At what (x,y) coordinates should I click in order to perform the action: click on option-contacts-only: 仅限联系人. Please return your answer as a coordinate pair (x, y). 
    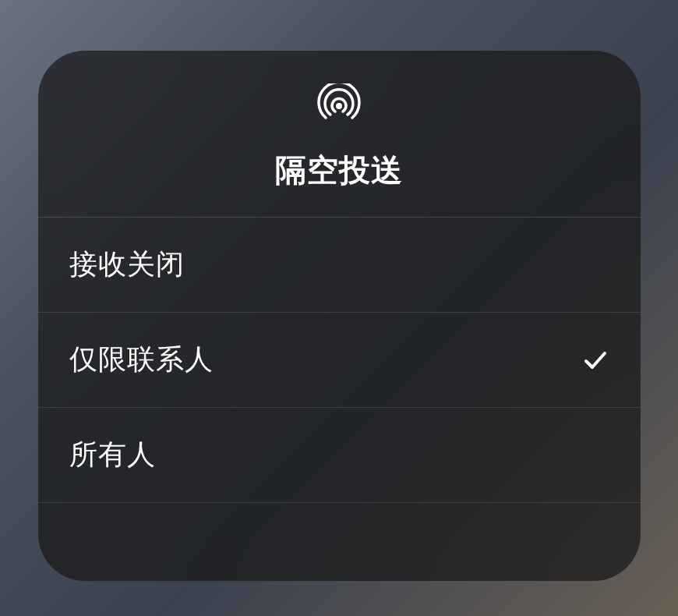
    Looking at the image, I should click on (340, 360).